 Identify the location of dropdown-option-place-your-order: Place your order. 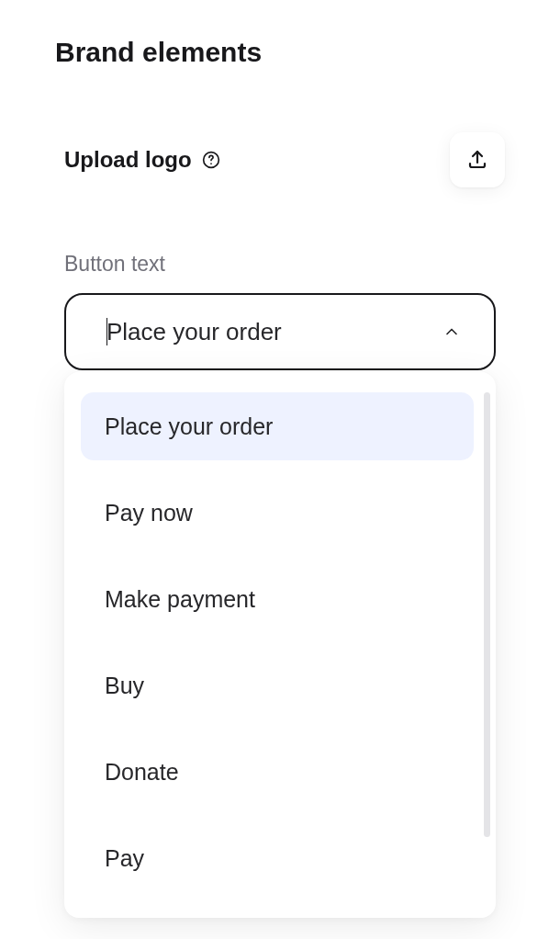
(277, 426).